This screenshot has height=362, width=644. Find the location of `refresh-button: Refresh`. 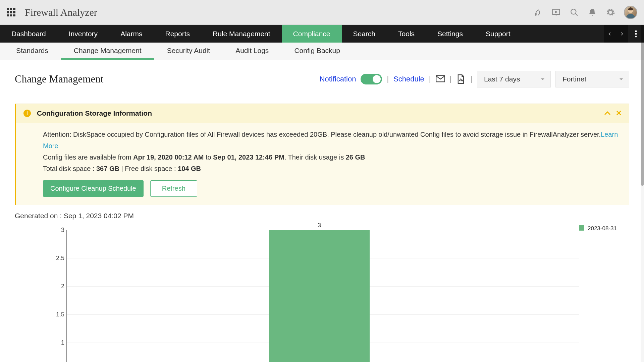

refresh-button: Refresh is located at coordinates (174, 188).